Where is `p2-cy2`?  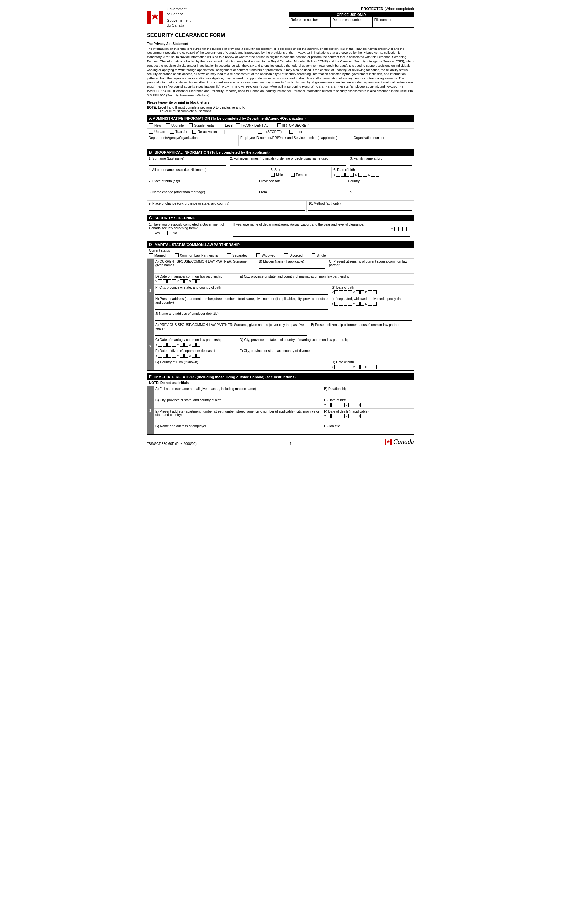
p2-cy2 is located at coordinates (165, 344).